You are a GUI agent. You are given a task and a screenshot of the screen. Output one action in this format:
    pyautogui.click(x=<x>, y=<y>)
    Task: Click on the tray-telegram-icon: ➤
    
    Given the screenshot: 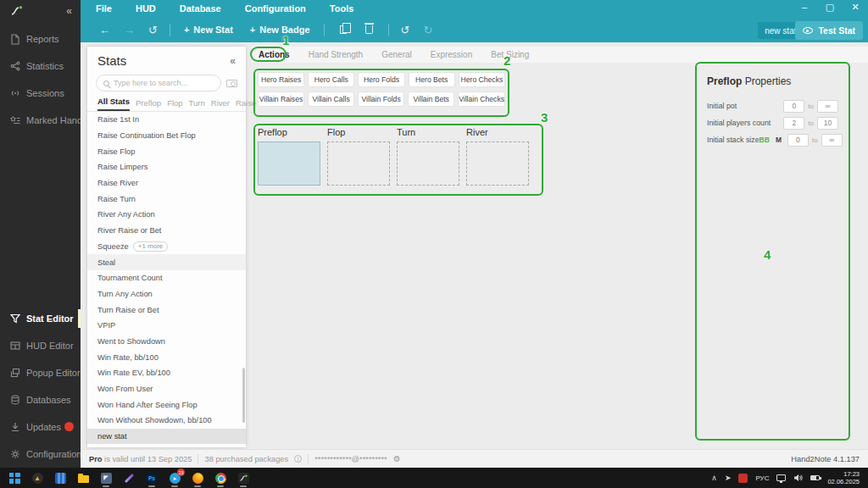 What is the action you would take?
    pyautogui.click(x=728, y=478)
    